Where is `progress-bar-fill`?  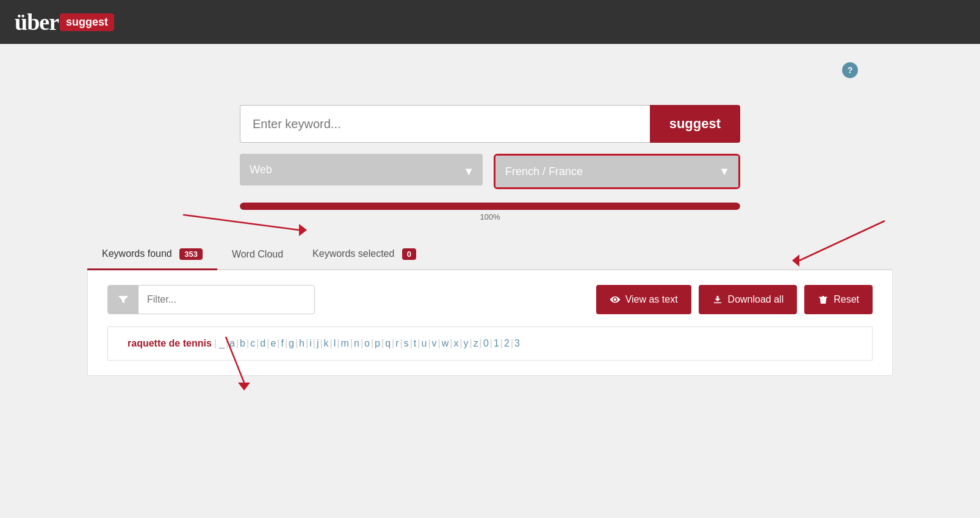
progress-bar-fill is located at coordinates (490, 206).